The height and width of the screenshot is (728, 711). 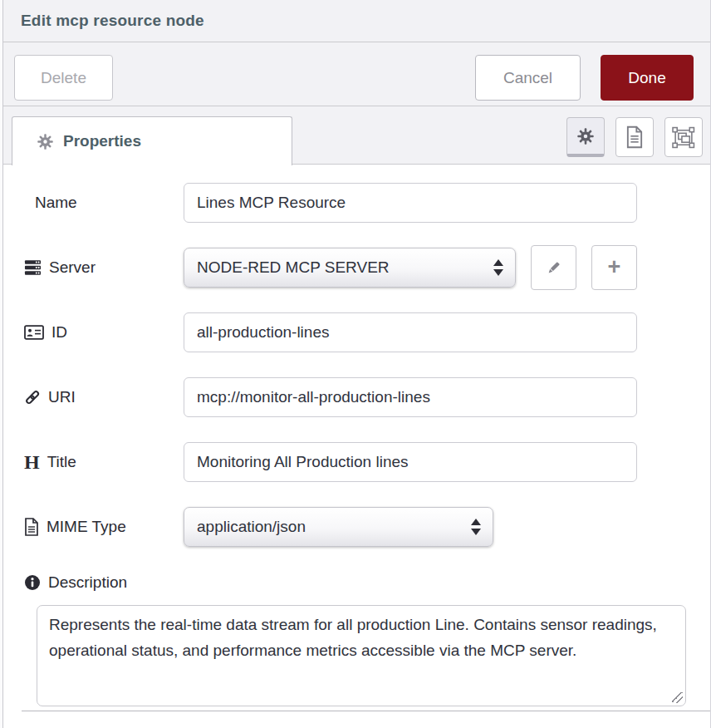 I want to click on server-icon, so click(x=33, y=268).